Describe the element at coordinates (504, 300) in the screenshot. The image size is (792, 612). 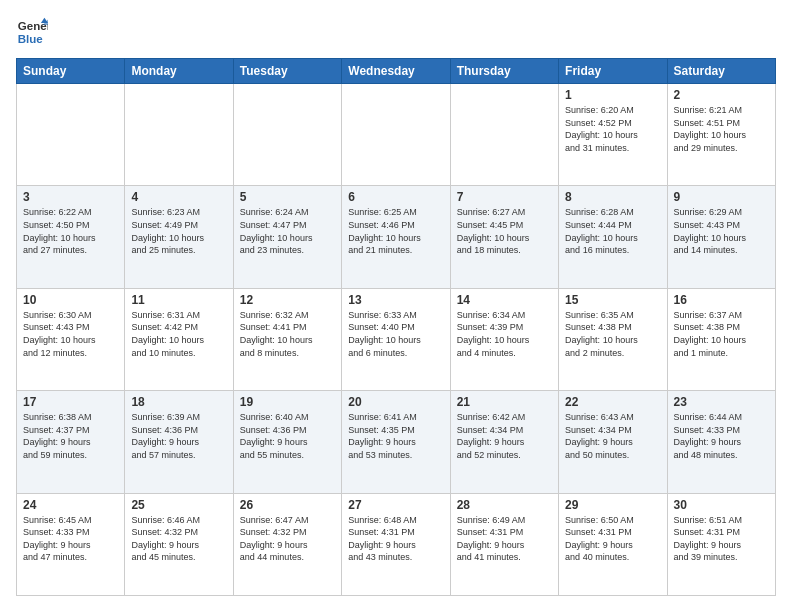
I see `day-number: 14` at that location.